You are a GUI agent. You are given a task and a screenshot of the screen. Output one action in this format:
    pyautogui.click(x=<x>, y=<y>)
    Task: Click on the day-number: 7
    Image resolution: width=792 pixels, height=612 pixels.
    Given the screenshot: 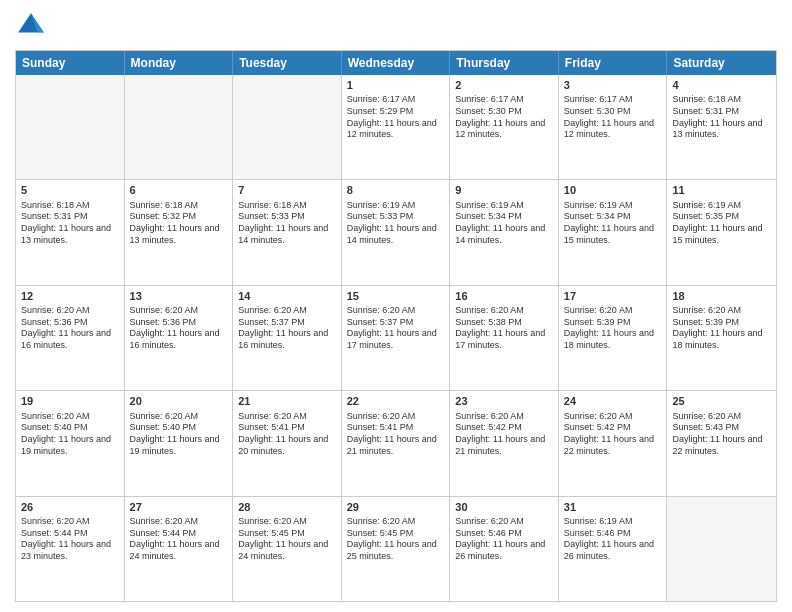 What is the action you would take?
    pyautogui.click(x=287, y=190)
    